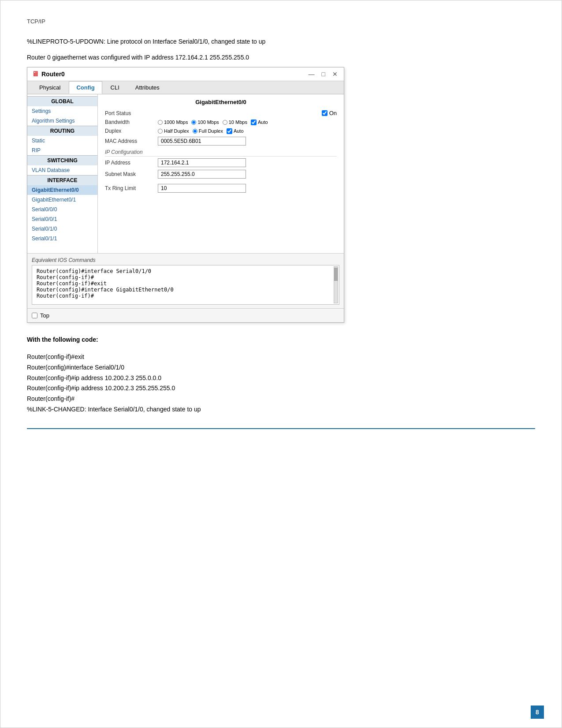 Image resolution: width=562 pixels, height=728 pixels. Describe the element at coordinates (131, 113) in the screenshot. I see `port-status-label: Port Status` at that location.